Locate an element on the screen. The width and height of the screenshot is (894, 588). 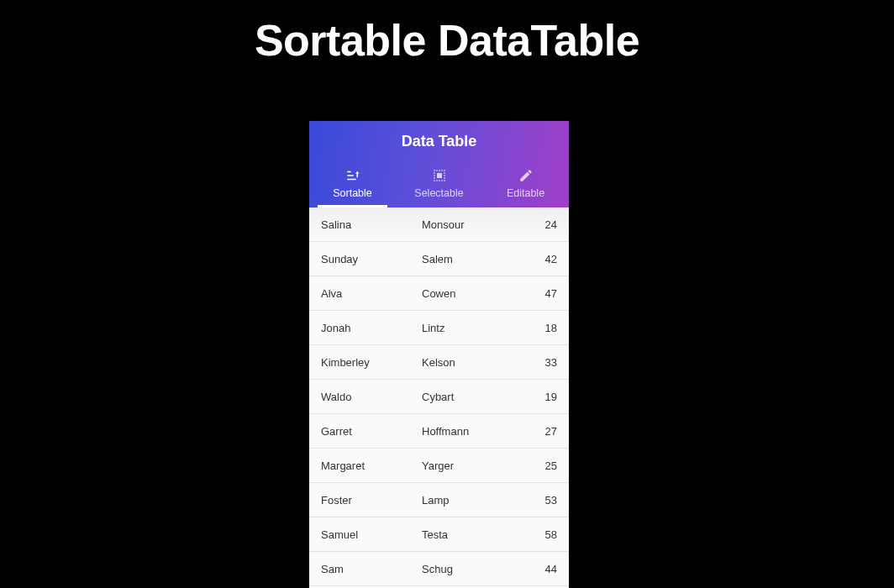
cell-last-name: Schug is located at coordinates (477, 570).